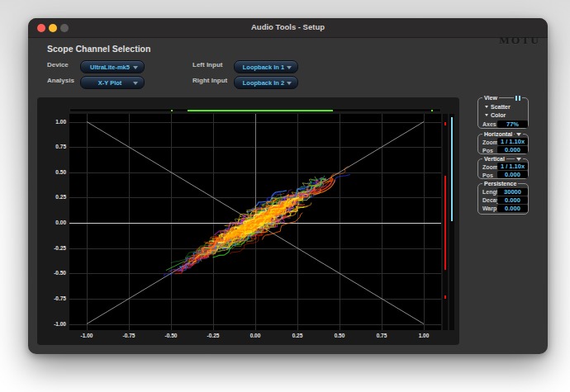 This screenshot has width=570, height=392. I want to click on vertical-panel-title: Vertical, so click(494, 158).